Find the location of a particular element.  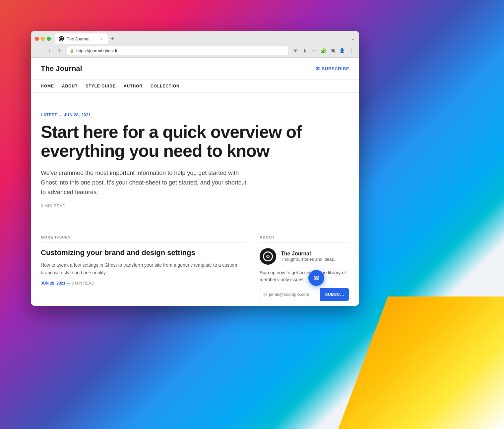

split-view-icon: ▣ is located at coordinates (333, 51).